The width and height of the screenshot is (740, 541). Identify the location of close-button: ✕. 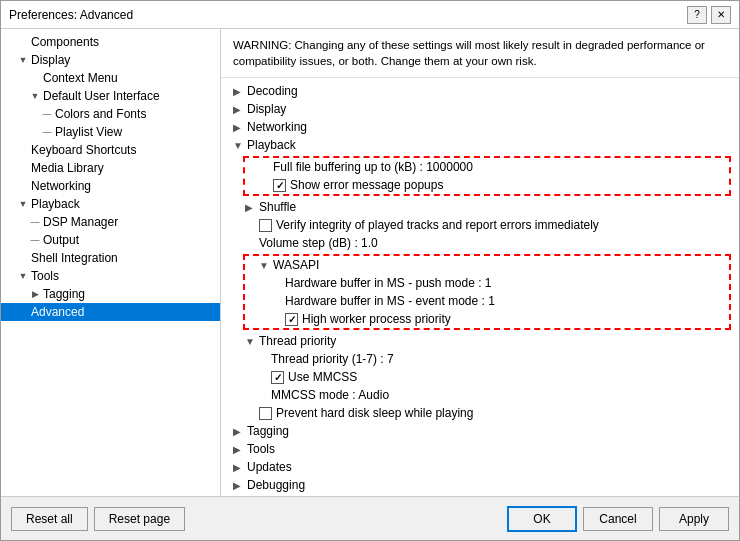
(721, 15).